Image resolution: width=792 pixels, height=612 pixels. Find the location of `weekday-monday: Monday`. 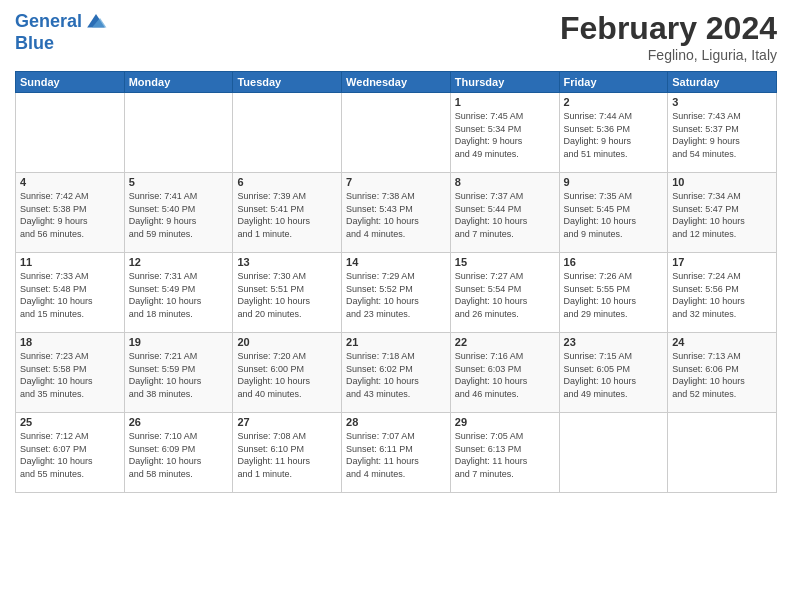

weekday-monday: Monday is located at coordinates (178, 82).